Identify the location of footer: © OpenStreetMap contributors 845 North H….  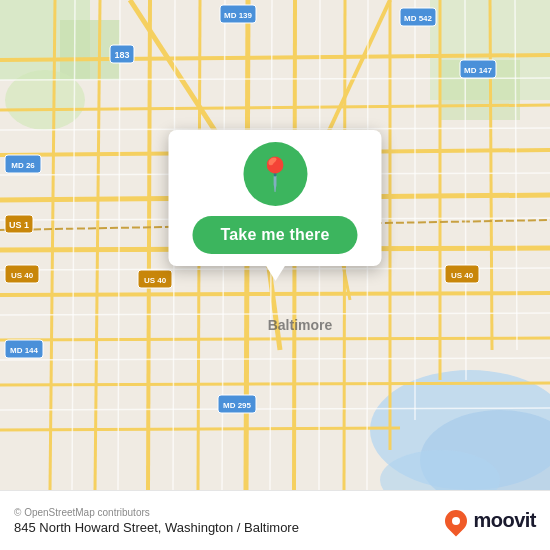
(275, 520).